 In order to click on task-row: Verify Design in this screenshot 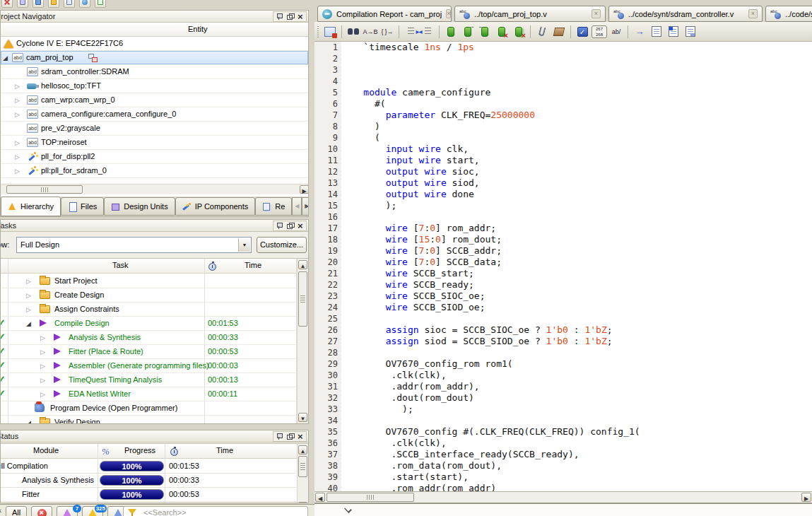, I will do `click(148, 420)`.